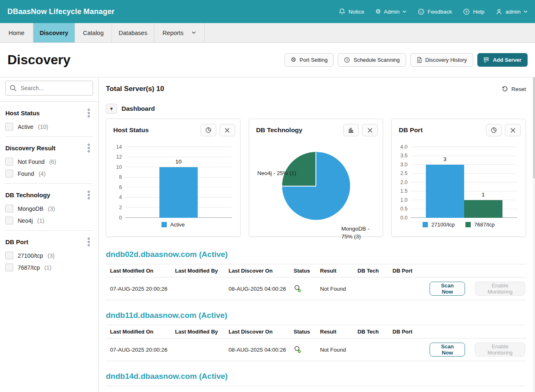  What do you see at coordinates (316, 332) in the screenshot?
I see `table-header: Last Modified On Last Modified By Last D…` at bounding box center [316, 332].